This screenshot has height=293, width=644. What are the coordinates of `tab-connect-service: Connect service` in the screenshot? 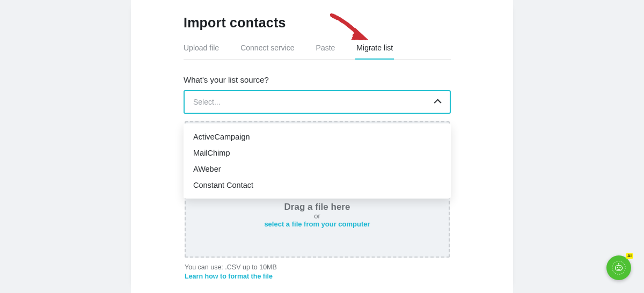 It's located at (267, 49).